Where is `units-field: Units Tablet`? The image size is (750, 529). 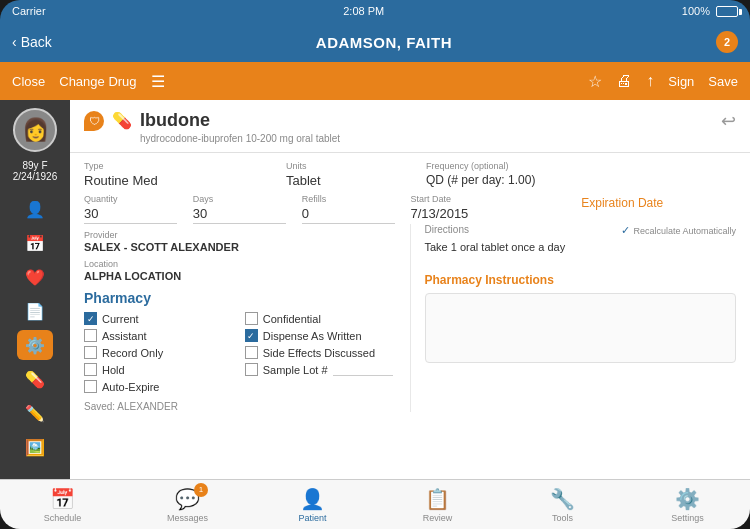 units-field: Units Tablet is located at coordinates (348, 174).